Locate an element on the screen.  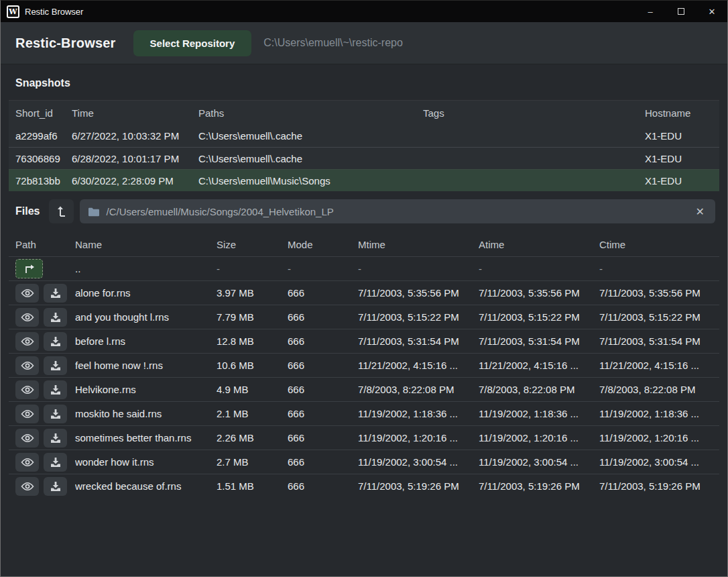
file-name: wonder how it.rns is located at coordinates (146, 462).